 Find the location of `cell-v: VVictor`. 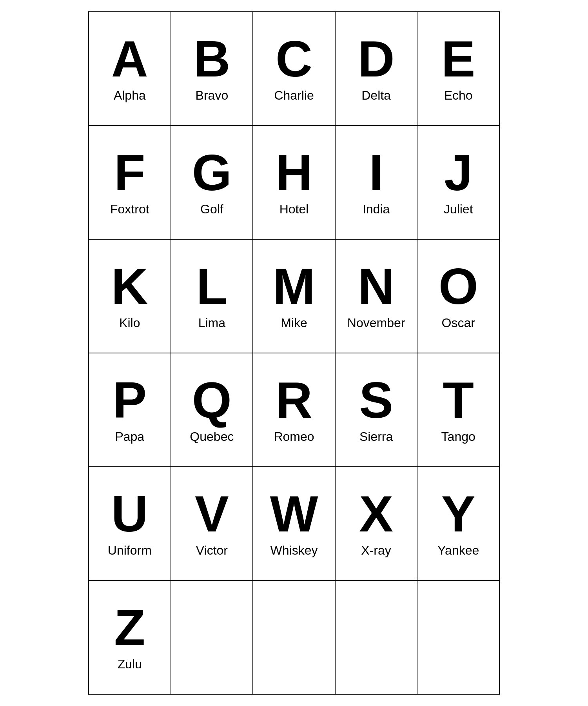

cell-v: VVictor is located at coordinates (212, 524).